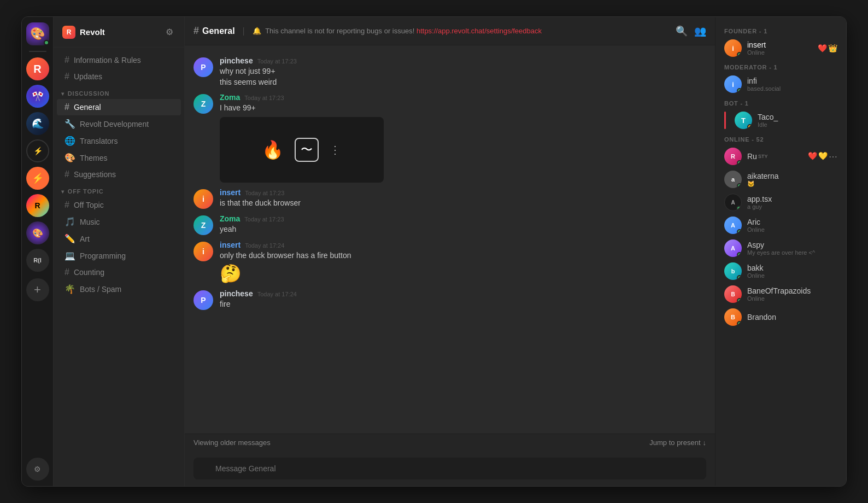 This screenshot has width=868, height=503. What do you see at coordinates (793, 253) in the screenshot?
I see `member-subtext: My eyes are over here <^` at bounding box center [793, 253].